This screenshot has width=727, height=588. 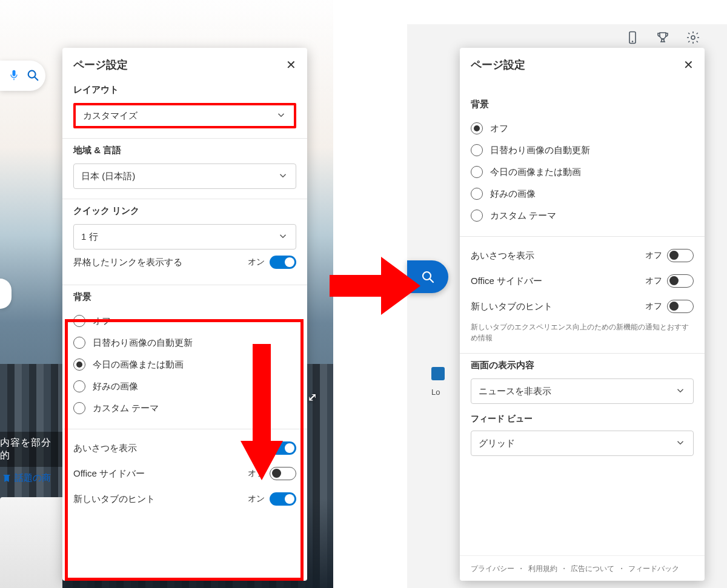 I want to click on dropdown-value: ニュースを非表示, so click(x=515, y=391).